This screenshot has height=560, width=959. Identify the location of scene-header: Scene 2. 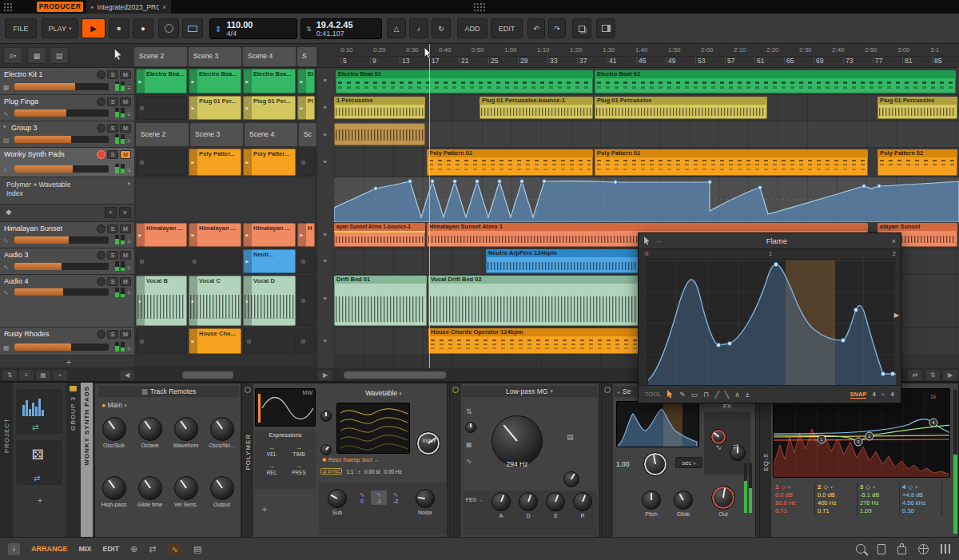
(161, 57).